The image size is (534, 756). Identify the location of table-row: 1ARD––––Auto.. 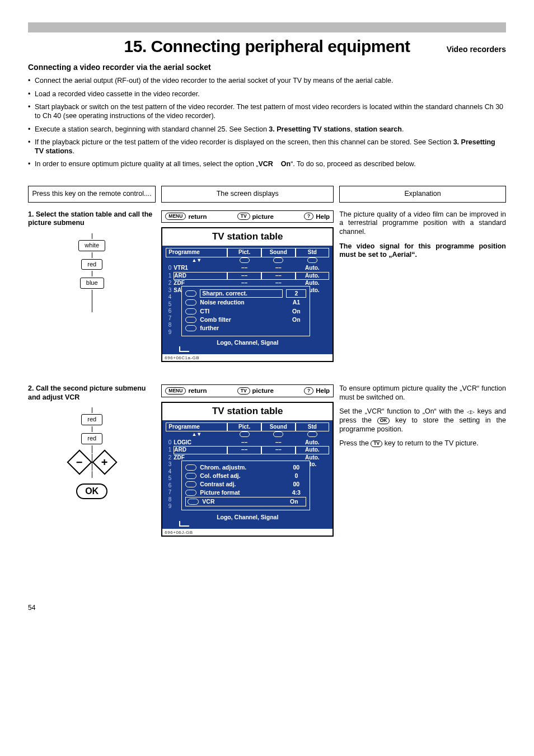
(247, 450).